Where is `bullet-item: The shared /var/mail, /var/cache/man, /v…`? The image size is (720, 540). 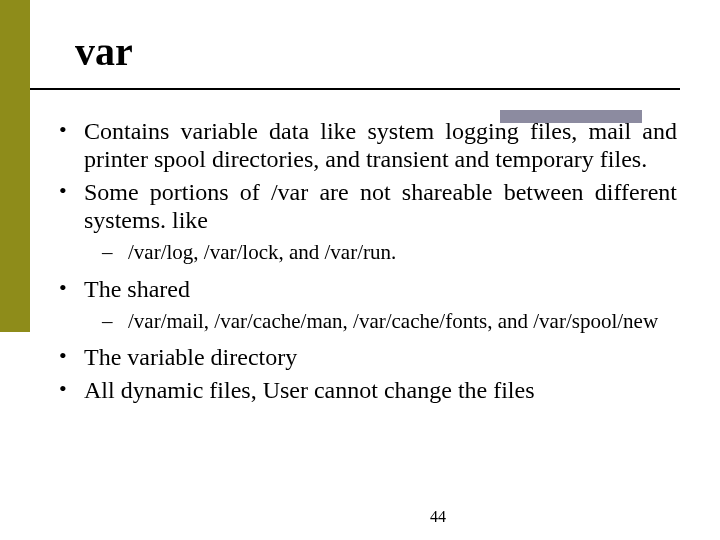 bullet-item: The shared /var/mail, /var/cache/man, /v… is located at coordinates (362, 306).